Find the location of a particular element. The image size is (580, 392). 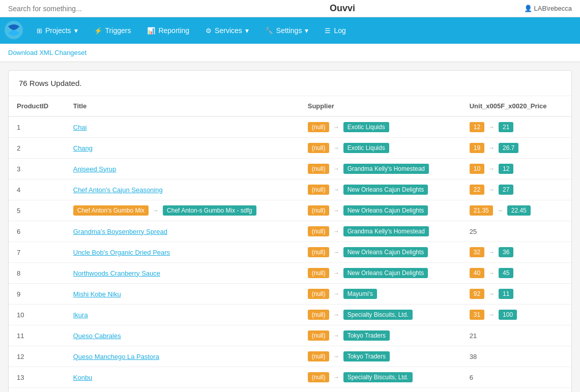

title-link: Aniseed Syrup is located at coordinates (95, 169).